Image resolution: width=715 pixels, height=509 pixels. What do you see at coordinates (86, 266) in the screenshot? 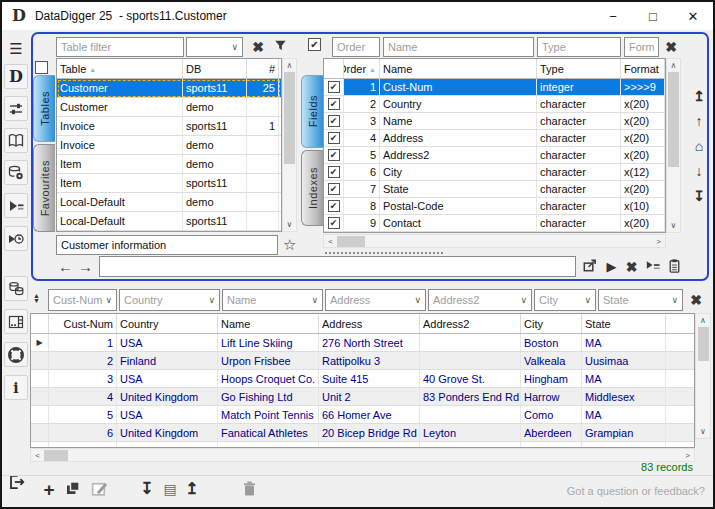
I see `query-forward-button: →` at bounding box center [86, 266].